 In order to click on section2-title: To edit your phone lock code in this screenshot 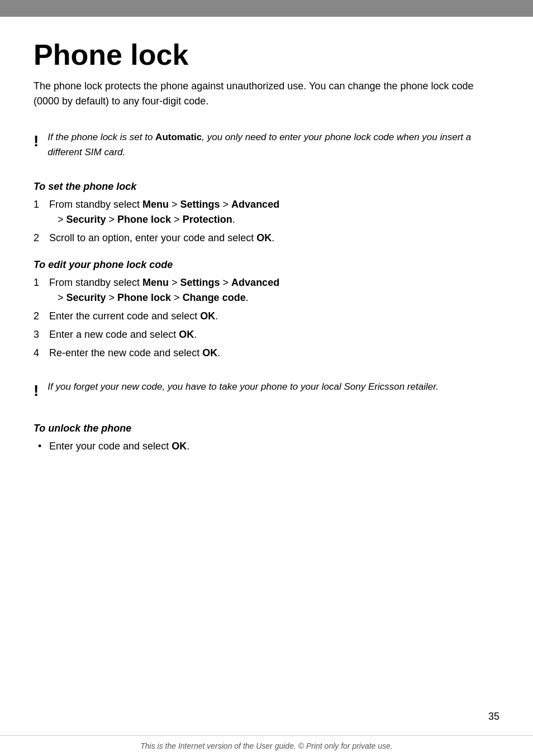, I will do `click(266, 265)`.